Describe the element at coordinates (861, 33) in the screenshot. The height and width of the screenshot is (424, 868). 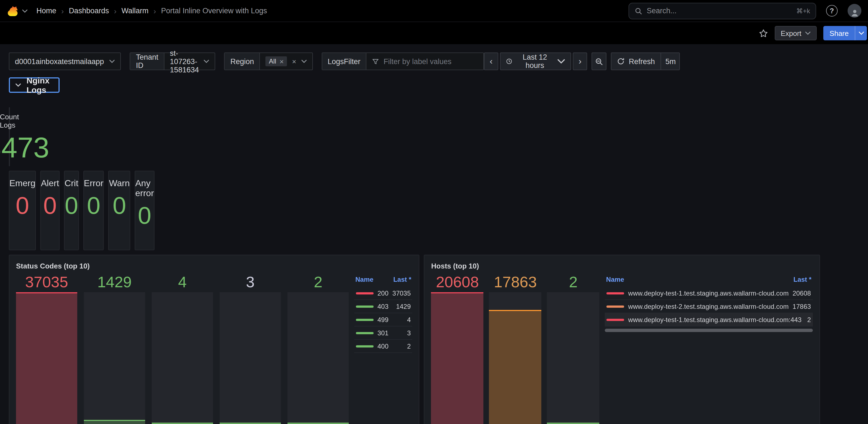
I see `share-menu-toggle` at that location.